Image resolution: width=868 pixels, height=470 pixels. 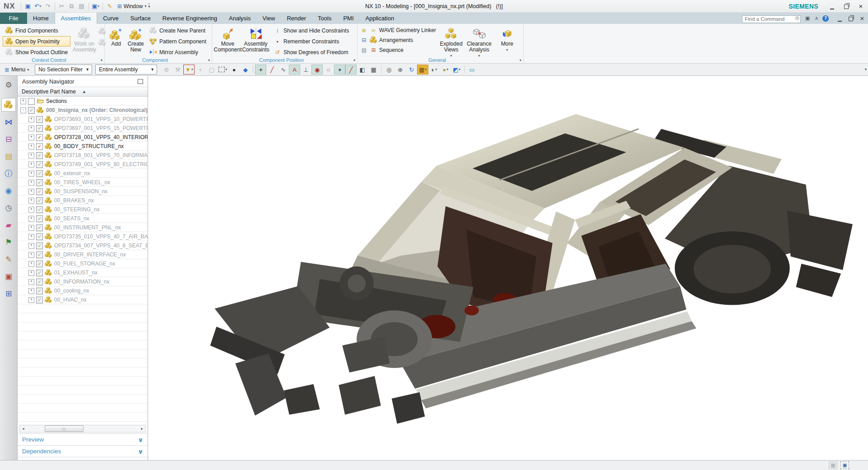 I want to click on tab-curve: Curve, so click(x=111, y=18).